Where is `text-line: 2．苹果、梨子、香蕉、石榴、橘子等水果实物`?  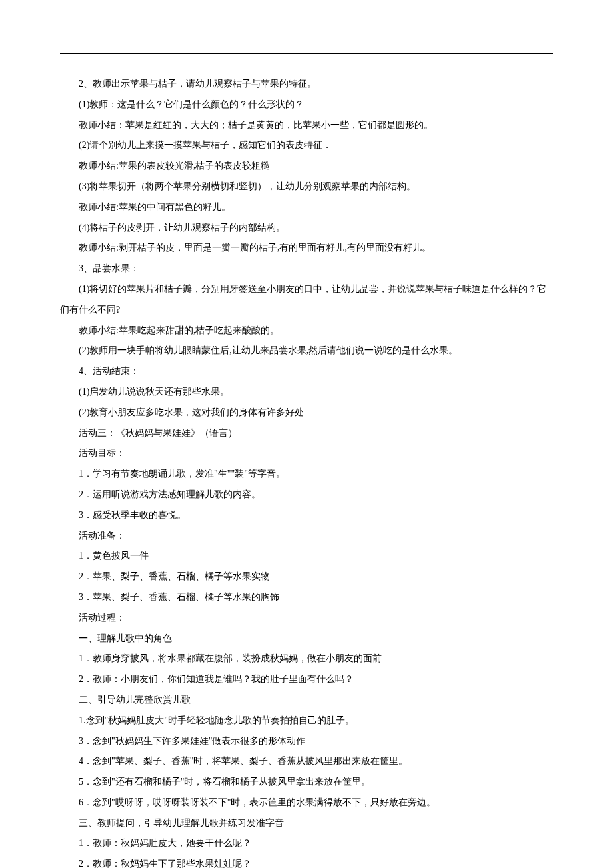
text-line: 2．苹果、梨子、香蕉、石榴、橘子等水果实物 is located at coordinates (306, 577).